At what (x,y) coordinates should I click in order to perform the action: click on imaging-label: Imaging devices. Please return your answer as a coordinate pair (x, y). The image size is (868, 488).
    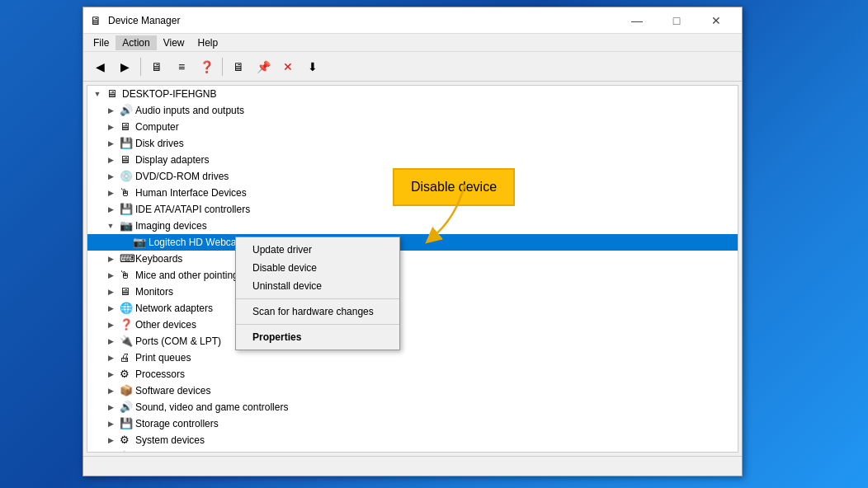
    Looking at the image, I should click on (172, 226).